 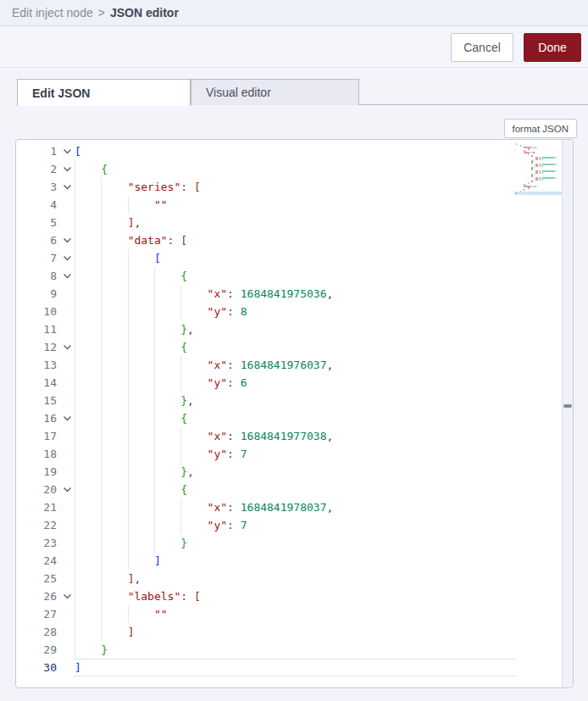 What do you see at coordinates (295, 668) in the screenshot?
I see `current-line-highlight` at bounding box center [295, 668].